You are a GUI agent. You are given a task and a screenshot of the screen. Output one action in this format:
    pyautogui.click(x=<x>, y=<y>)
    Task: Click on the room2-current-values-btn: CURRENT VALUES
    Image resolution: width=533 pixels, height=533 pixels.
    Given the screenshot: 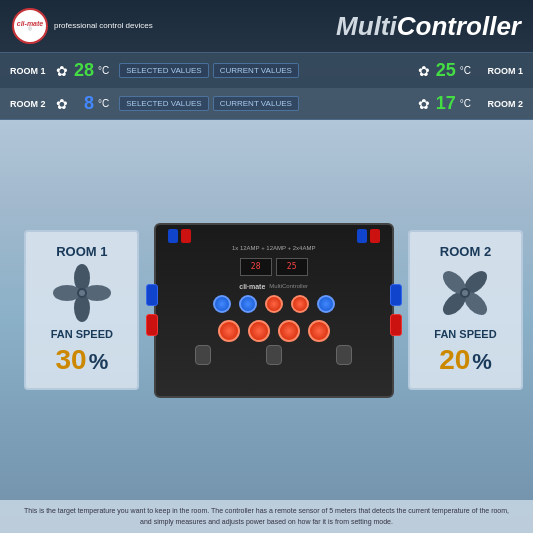 What is the action you would take?
    pyautogui.click(x=256, y=104)
    